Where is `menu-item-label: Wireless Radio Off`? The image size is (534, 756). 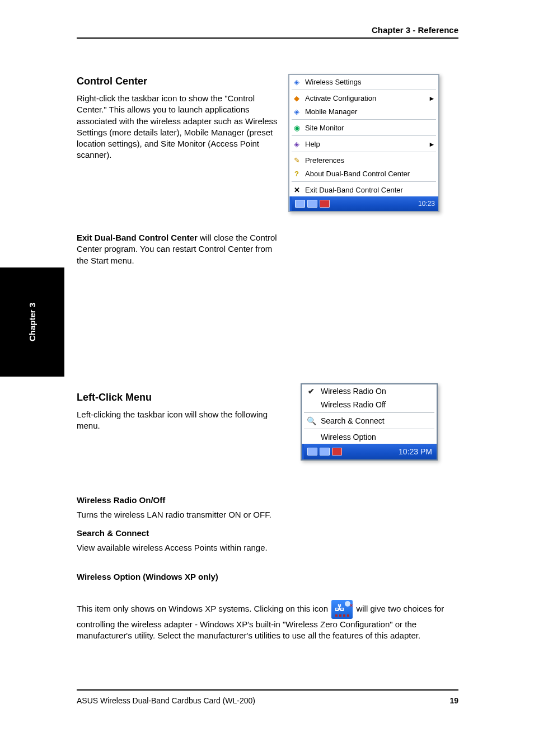 menu-item-label: Wireless Radio Off is located at coordinates (353, 405).